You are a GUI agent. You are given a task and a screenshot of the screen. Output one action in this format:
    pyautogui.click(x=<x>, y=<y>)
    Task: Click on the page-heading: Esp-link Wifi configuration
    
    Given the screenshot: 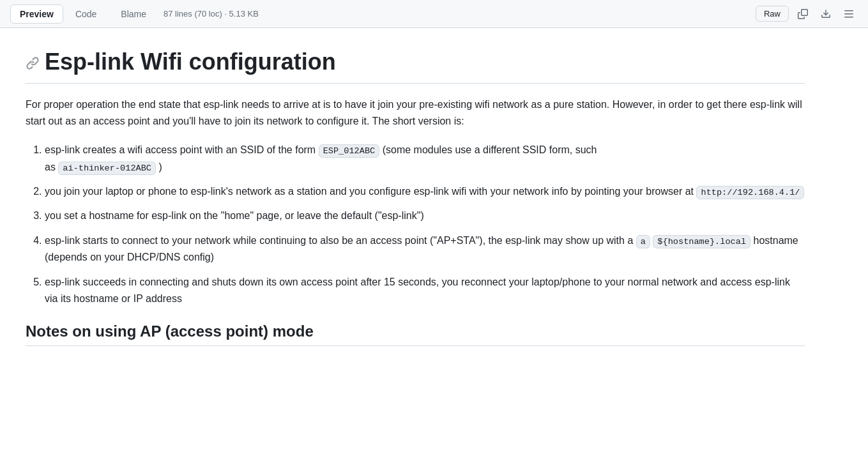 What is the action you would take?
    pyautogui.click(x=415, y=66)
    